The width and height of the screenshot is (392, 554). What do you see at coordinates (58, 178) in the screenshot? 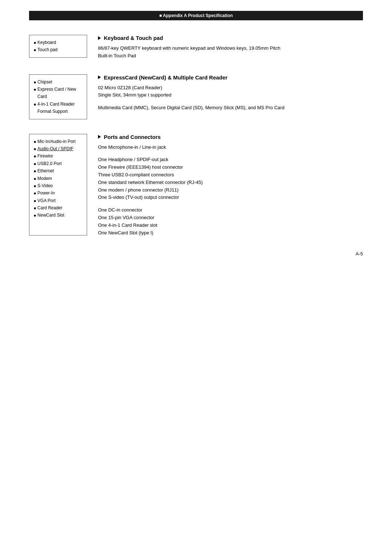
I see `sidebar-item-modem: Modem` at bounding box center [58, 178].